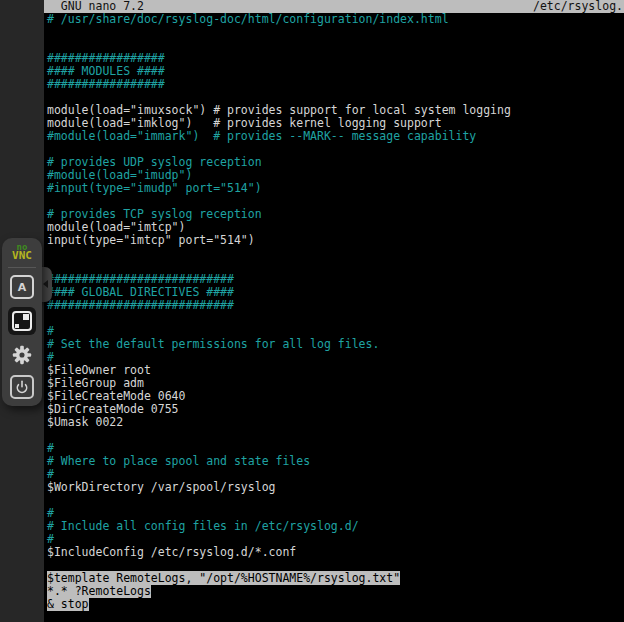  What do you see at coordinates (336, 84) in the screenshot?
I see `terminal-line: #################` at bounding box center [336, 84].